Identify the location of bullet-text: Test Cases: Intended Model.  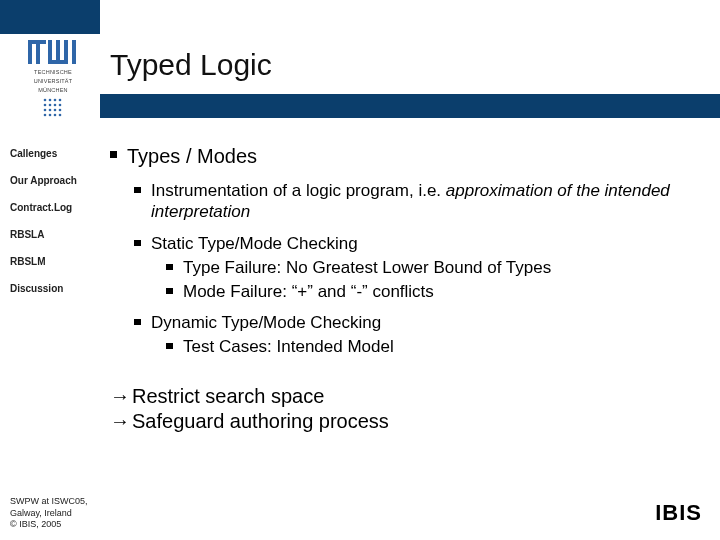
(288, 347).